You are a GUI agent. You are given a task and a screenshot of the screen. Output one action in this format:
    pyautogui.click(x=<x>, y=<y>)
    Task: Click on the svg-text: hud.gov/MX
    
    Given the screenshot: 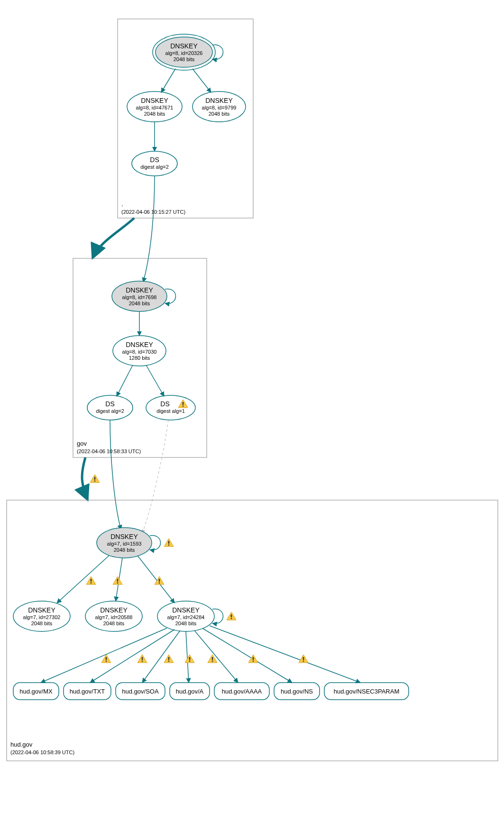 What is the action you would take?
    pyautogui.click(x=36, y=691)
    